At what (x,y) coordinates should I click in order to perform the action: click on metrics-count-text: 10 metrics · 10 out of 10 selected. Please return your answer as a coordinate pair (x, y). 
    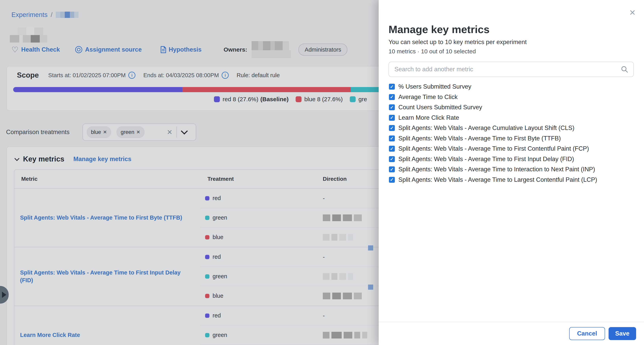
    Looking at the image, I should click on (432, 52).